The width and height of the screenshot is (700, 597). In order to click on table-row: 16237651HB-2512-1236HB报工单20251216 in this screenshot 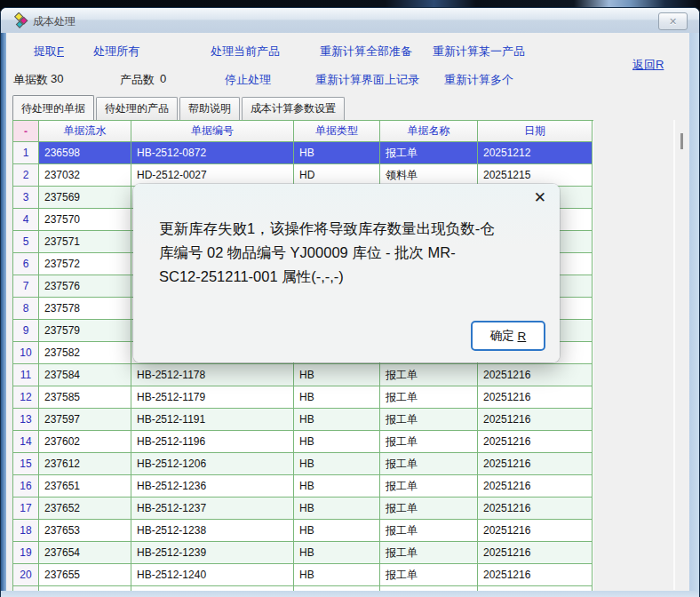, I will do `click(304, 487)`.